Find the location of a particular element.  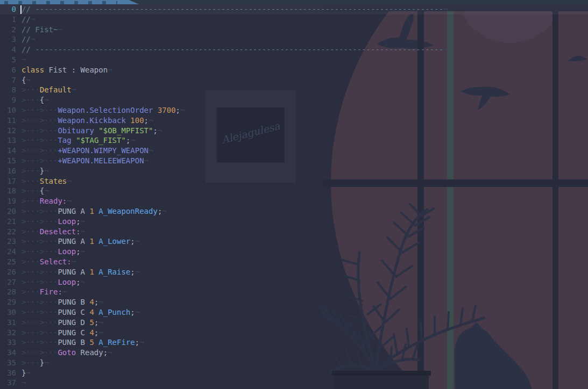

line-number: 27 is located at coordinates (8, 283).